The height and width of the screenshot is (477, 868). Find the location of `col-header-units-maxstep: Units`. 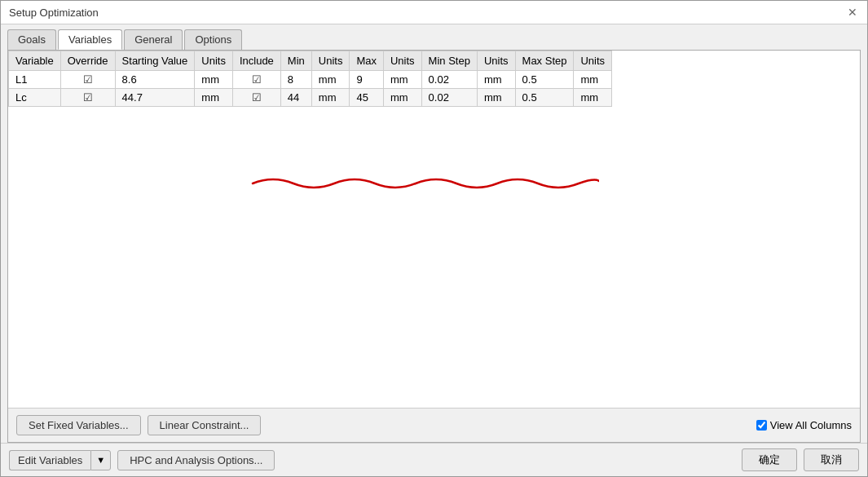

col-header-units-maxstep: Units is located at coordinates (593, 61).